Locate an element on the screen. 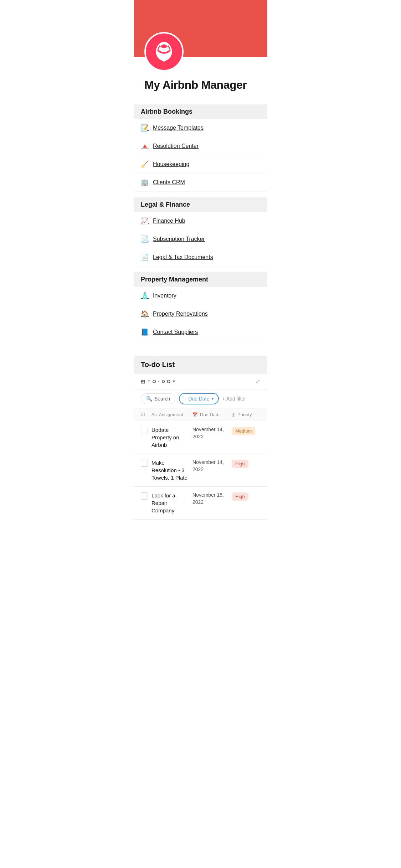 This screenshot has height=868, width=401. search-button: 🔍 Search is located at coordinates (158, 399).